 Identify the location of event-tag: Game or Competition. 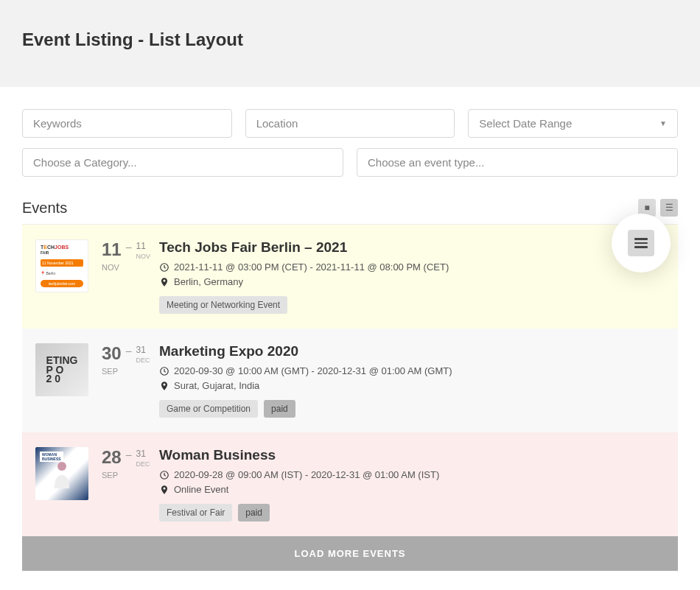
(209, 409).